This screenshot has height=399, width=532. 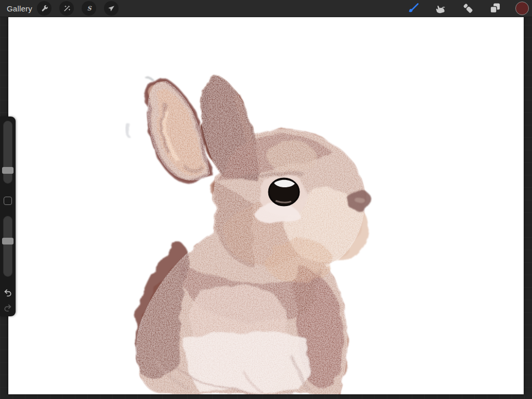 What do you see at coordinates (8, 171) in the screenshot?
I see `brush-size-handle` at bounding box center [8, 171].